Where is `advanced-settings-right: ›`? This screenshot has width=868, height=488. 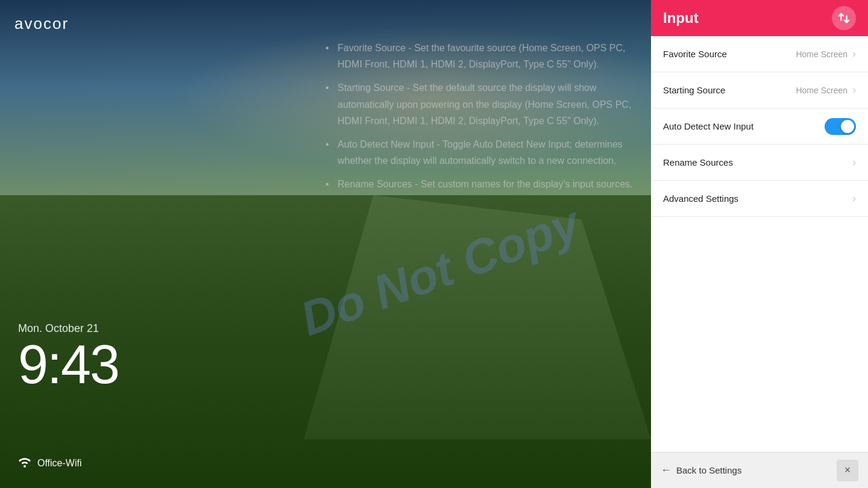
advanced-settings-right: › is located at coordinates (854, 199).